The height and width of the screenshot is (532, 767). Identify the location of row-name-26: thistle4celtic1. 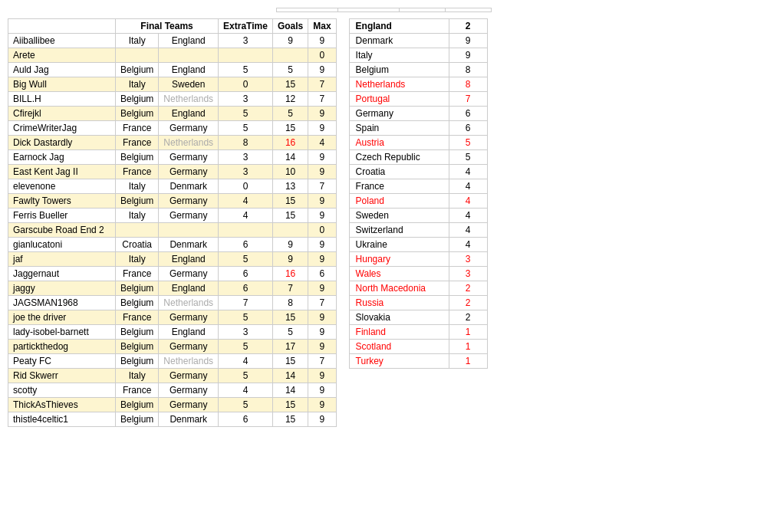
(62, 420).